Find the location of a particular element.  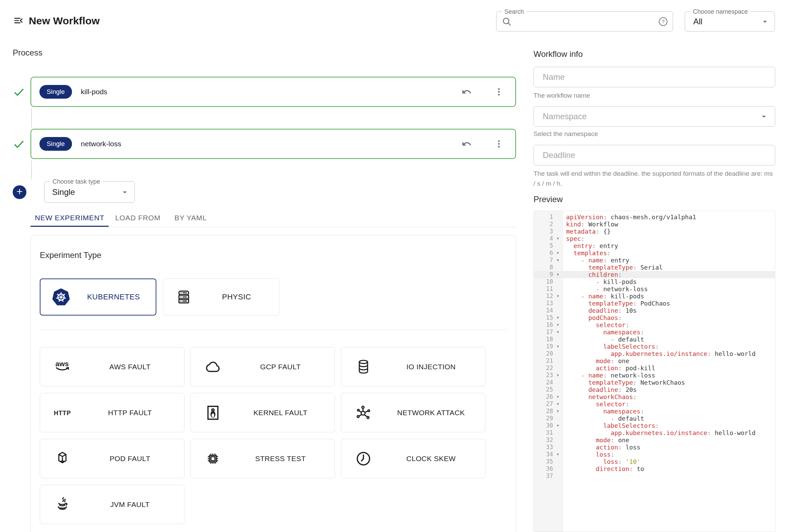

svg-text: HTTP is located at coordinates (62, 413).